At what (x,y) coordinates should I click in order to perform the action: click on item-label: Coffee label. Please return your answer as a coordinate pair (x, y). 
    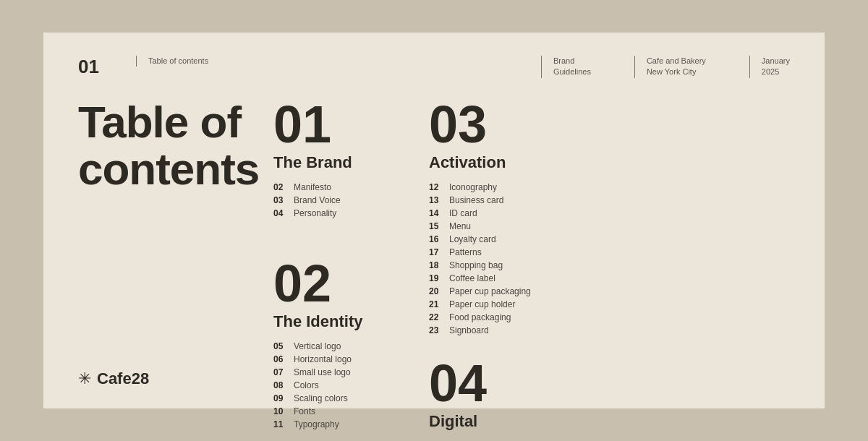
    Looking at the image, I should click on (472, 278).